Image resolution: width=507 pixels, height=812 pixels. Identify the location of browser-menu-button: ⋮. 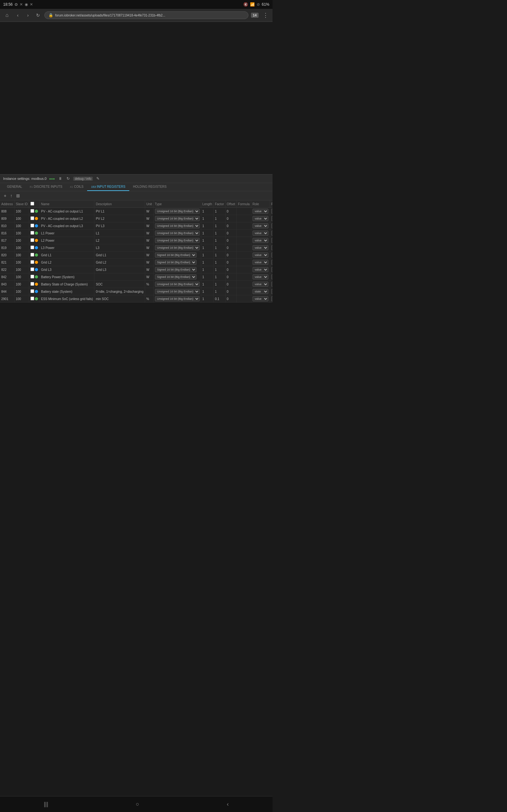
(266, 15).